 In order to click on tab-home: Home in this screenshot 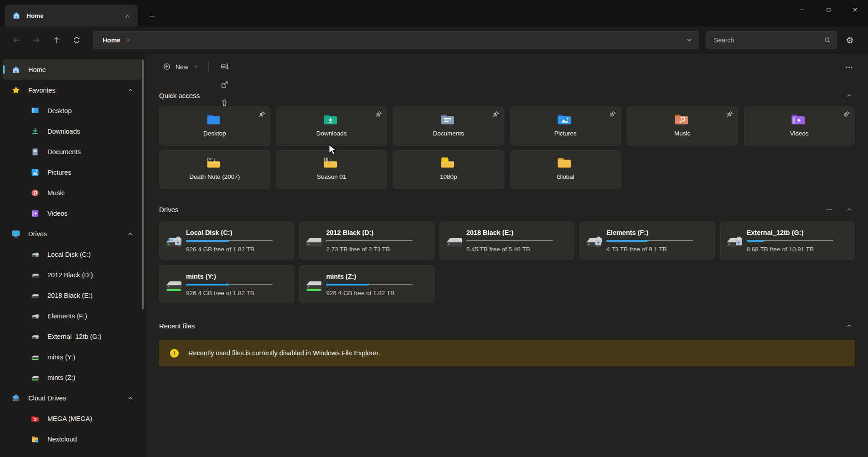, I will do `click(71, 16)`.